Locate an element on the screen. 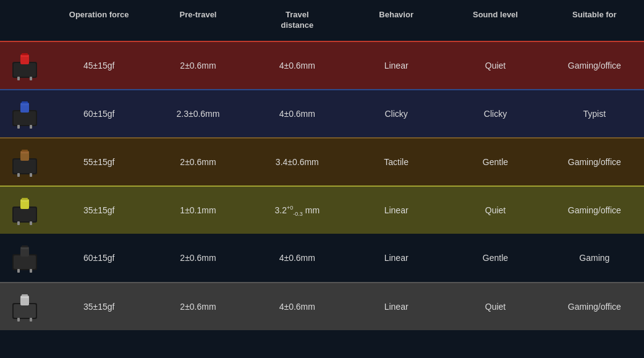 This screenshot has height=358, width=644. suitable-for-value: Typist is located at coordinates (595, 114).